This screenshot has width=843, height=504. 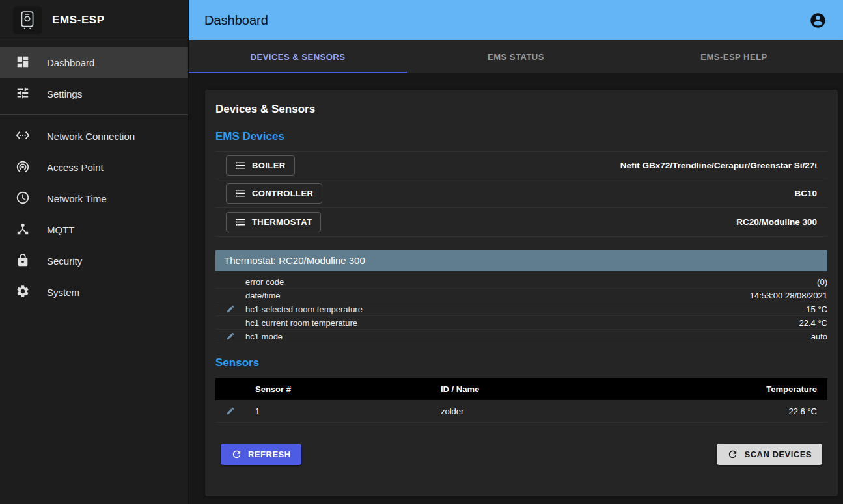 What do you see at coordinates (521, 222) in the screenshot?
I see `device-row-thermostat: THERMOSTAT RC20/Moduline 300` at bounding box center [521, 222].